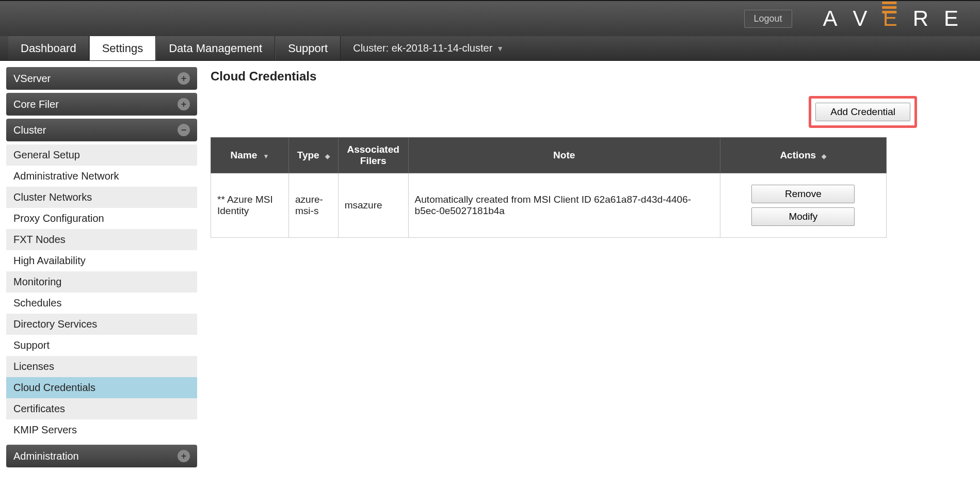 The height and width of the screenshot is (503, 980). Describe the element at coordinates (803, 205) in the screenshot. I see `cell-actions: Remove Modify` at that location.